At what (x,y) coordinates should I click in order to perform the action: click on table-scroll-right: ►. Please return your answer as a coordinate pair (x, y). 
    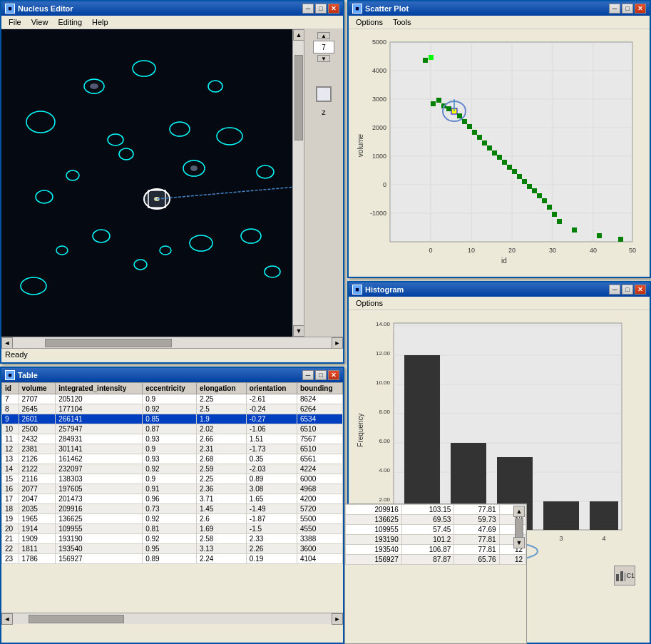
    Looking at the image, I should click on (337, 619).